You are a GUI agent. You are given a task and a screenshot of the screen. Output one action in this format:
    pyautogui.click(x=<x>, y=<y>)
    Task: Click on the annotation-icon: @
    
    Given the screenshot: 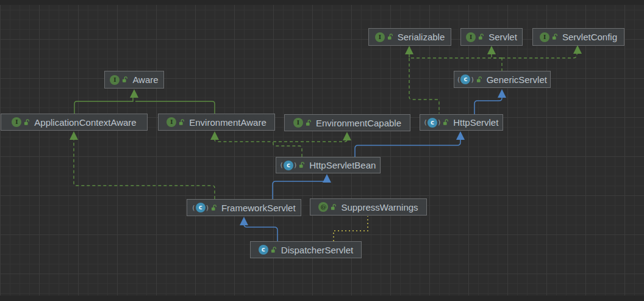 What is the action you would take?
    pyautogui.click(x=323, y=207)
    